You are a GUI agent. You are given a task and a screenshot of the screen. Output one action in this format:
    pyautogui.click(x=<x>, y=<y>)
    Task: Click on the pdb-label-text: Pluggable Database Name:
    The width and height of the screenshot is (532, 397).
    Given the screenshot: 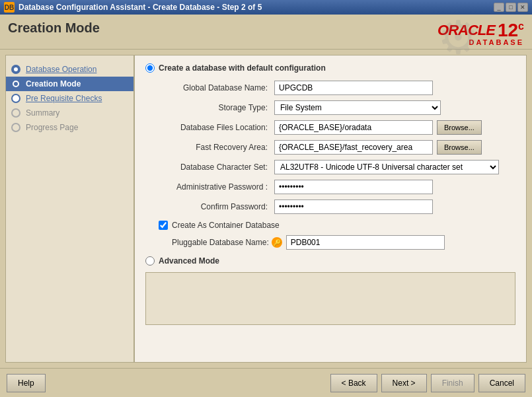 What is the action you would take?
    pyautogui.click(x=221, y=242)
    